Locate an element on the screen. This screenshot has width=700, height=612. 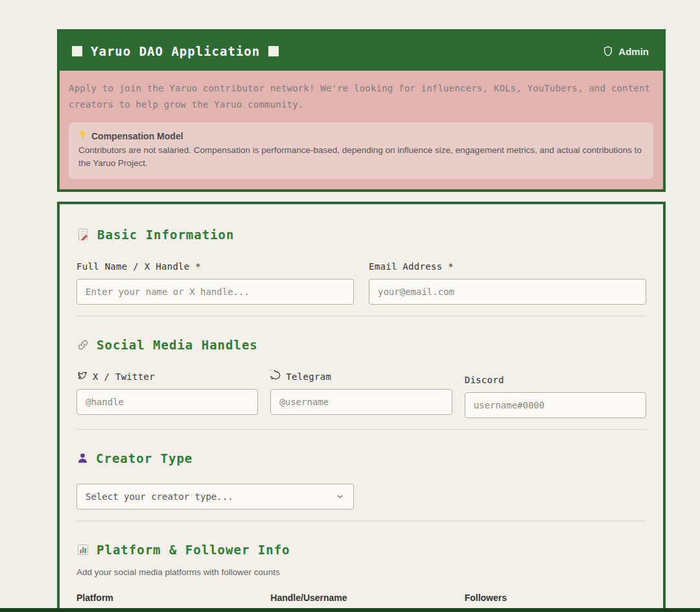
section-heading-platform-info: Platform & Follower Info is located at coordinates (362, 550).